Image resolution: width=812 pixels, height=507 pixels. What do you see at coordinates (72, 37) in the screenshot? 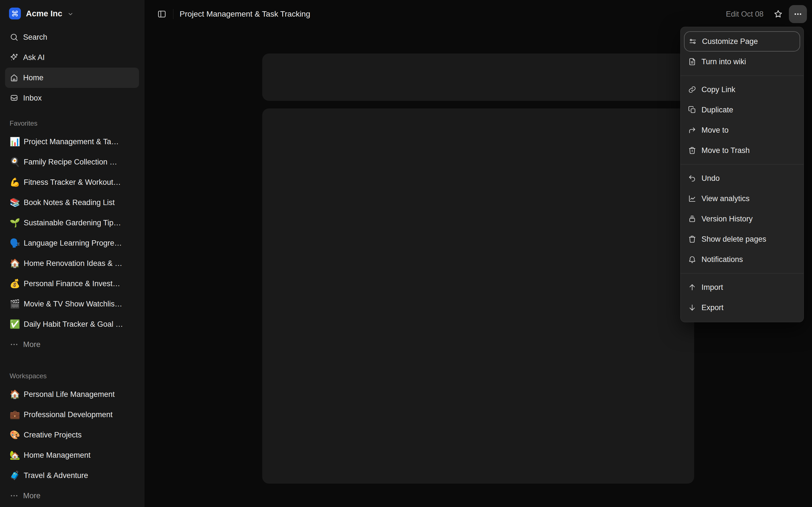
I see `sidebar-item-search: Search` at bounding box center [72, 37].